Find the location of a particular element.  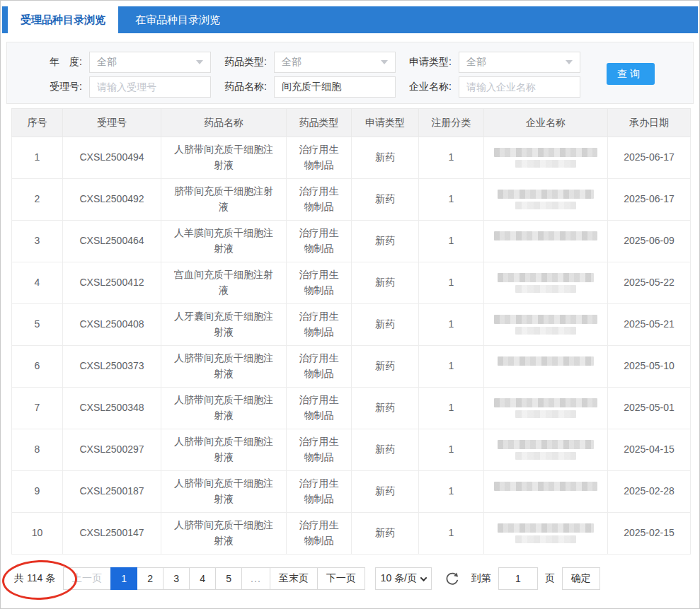

cell-accept-date: 2025-06-17 is located at coordinates (650, 199).